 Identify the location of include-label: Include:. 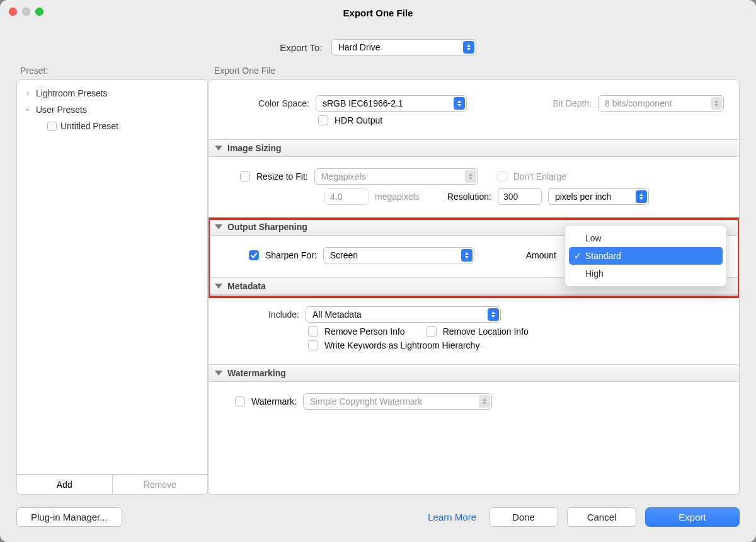
(261, 314).